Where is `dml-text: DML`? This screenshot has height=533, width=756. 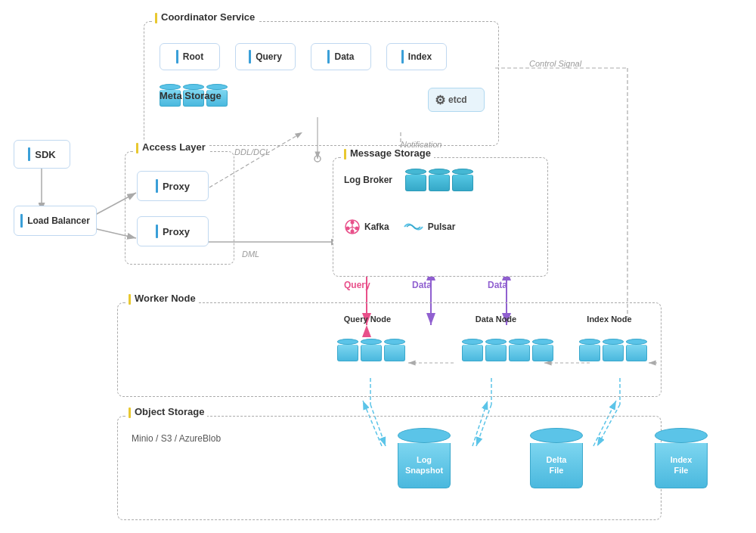 dml-text: DML is located at coordinates (251, 254).